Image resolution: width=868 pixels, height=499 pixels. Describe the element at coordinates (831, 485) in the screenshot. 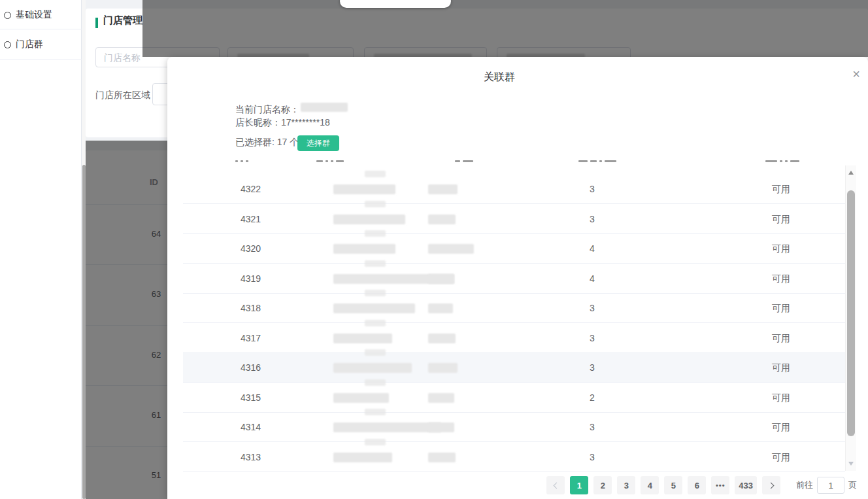

I see `goto-page-input` at that location.